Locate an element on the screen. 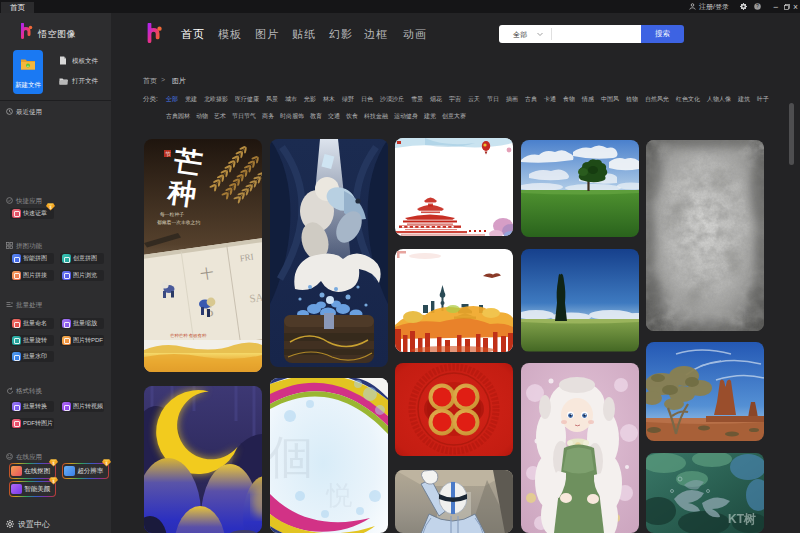 The height and width of the screenshot is (533, 800). svg-text: 芒 is located at coordinates (188, 162).